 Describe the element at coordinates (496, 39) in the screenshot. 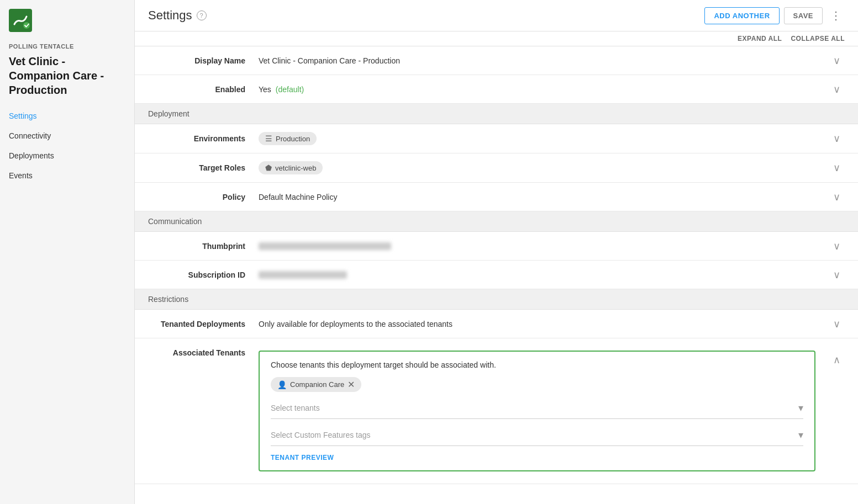

I see `expand-collapse-bar: EXPAND ALL COLLAPSE ALL` at that location.